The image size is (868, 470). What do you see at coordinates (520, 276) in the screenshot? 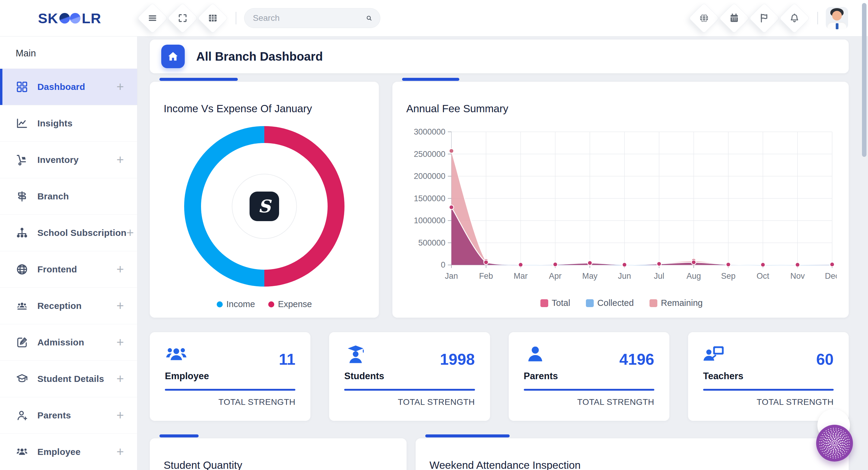
I see `svg-text: Mar` at bounding box center [520, 276].